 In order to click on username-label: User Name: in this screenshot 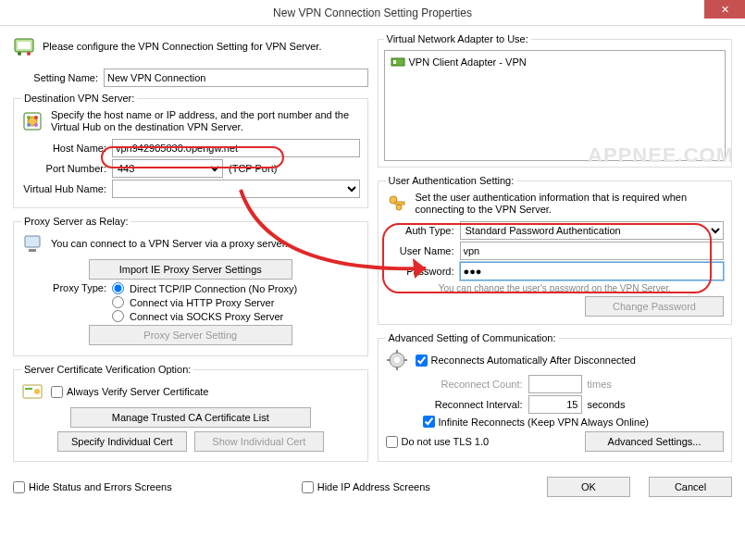, I will do `click(420, 251)`.